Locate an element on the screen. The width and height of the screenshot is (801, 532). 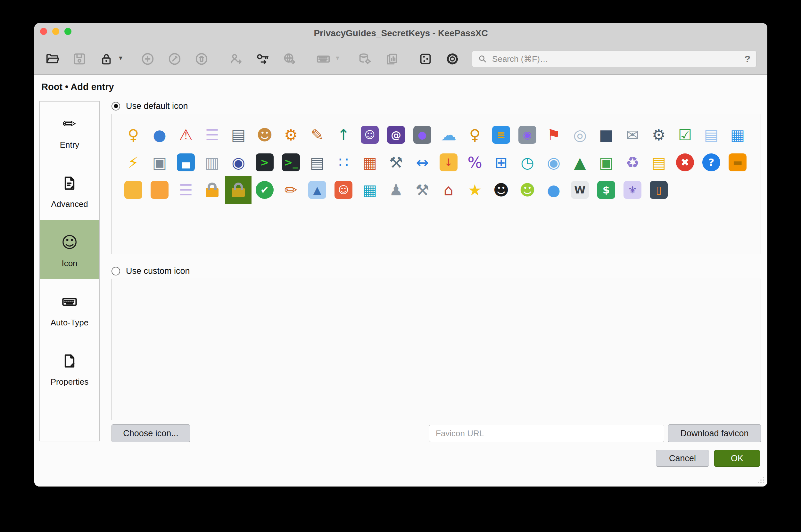
grid-icon-certificate: ⚜ is located at coordinates (633, 190).